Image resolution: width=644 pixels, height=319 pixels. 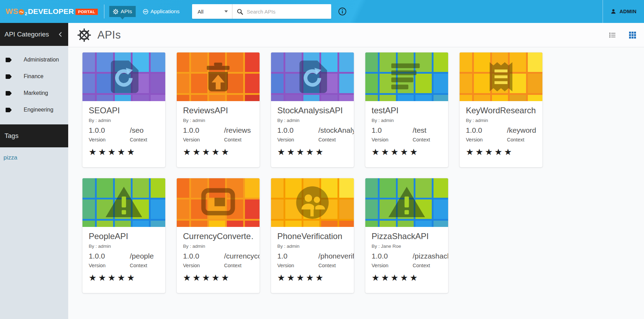 What do you see at coordinates (501, 110) in the screenshot?
I see `api-card-keywordresearch: KeyWordResearch… By : admin 1.0.0 Versio…` at bounding box center [501, 110].